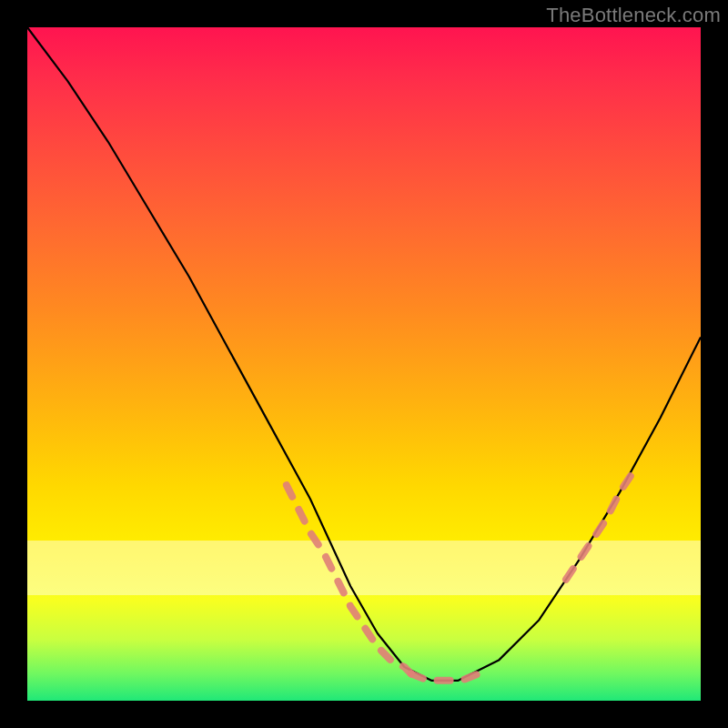 The image size is (728, 728). What do you see at coordinates (349, 579) in the screenshot?
I see `series-highlight-left-descent` at bounding box center [349, 579].